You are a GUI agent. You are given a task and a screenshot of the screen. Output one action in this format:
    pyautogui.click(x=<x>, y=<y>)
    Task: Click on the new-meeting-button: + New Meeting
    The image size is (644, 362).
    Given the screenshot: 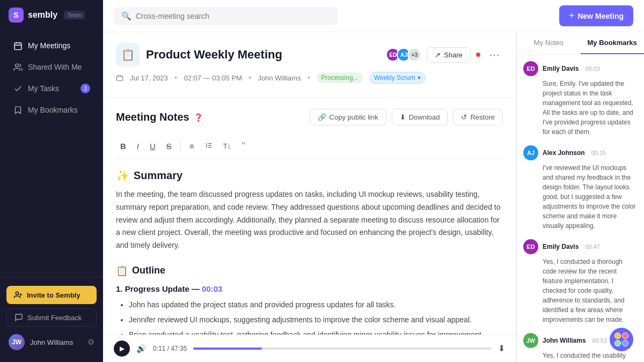 What is the action you would take?
    pyautogui.click(x=596, y=16)
    